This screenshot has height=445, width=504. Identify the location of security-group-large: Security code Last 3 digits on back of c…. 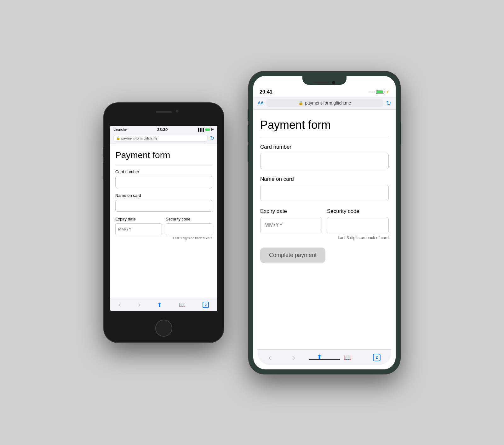
(358, 224).